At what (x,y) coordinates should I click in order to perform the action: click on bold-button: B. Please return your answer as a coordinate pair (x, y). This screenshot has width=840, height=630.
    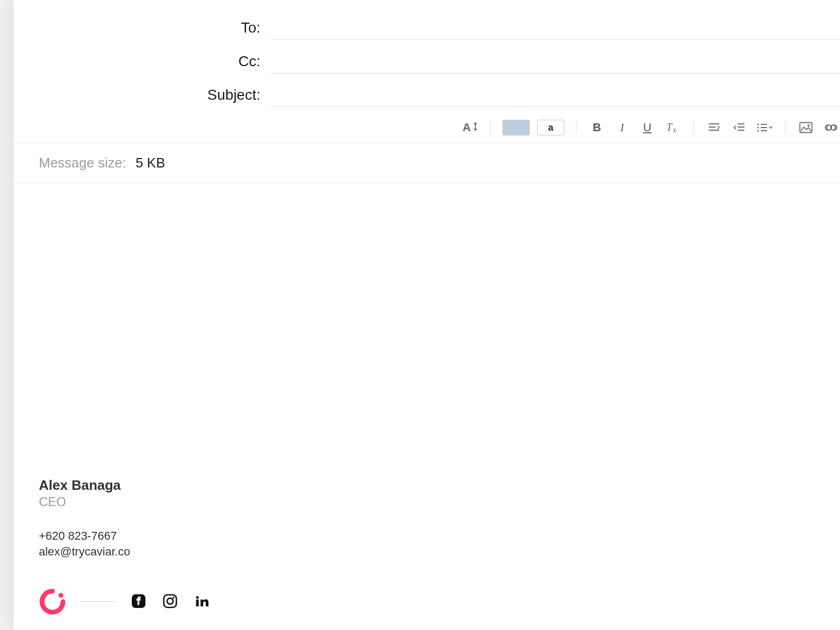
    Looking at the image, I should click on (597, 128).